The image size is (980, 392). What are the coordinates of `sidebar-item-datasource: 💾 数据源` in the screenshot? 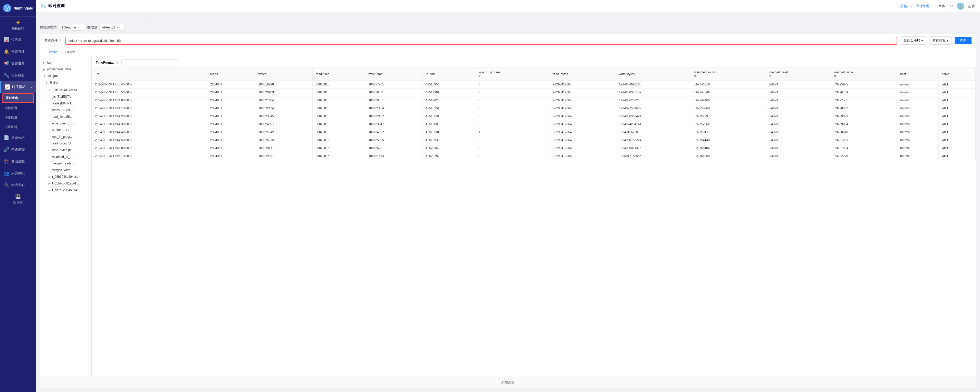 It's located at (18, 199).